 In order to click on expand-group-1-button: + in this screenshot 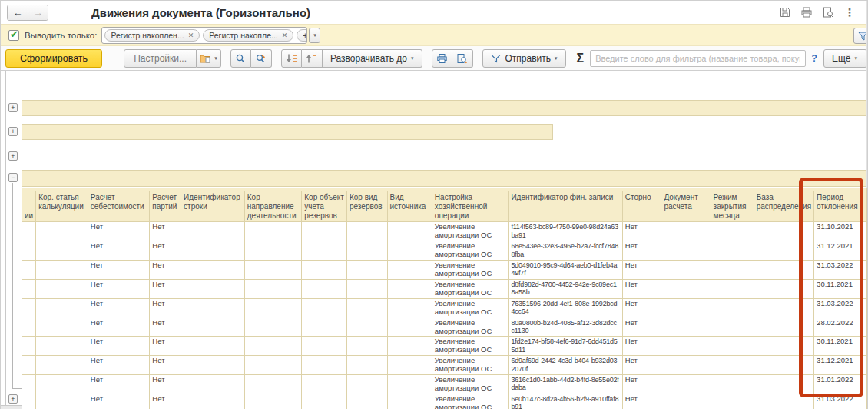, I will do `click(13, 108)`.